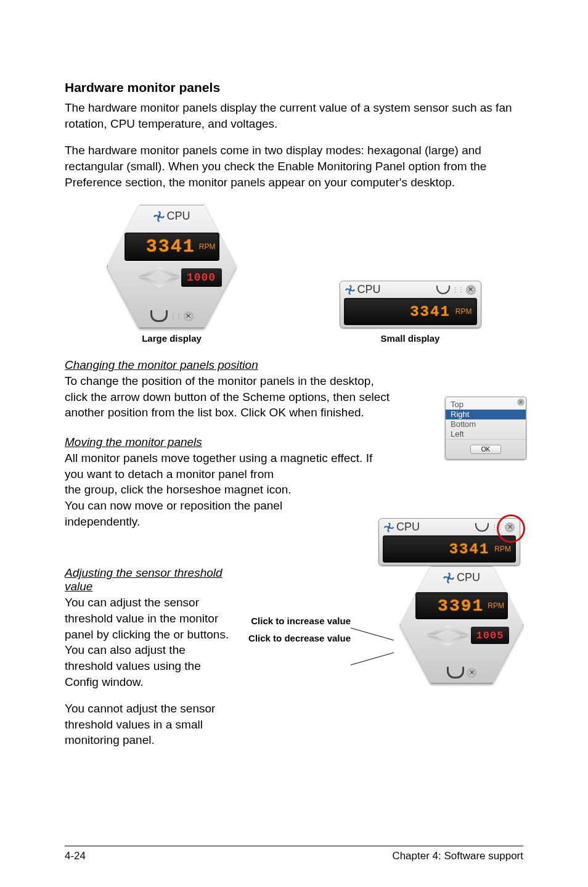 This screenshot has width=588, height=887. I want to click on position-option-right: Right, so click(486, 415).